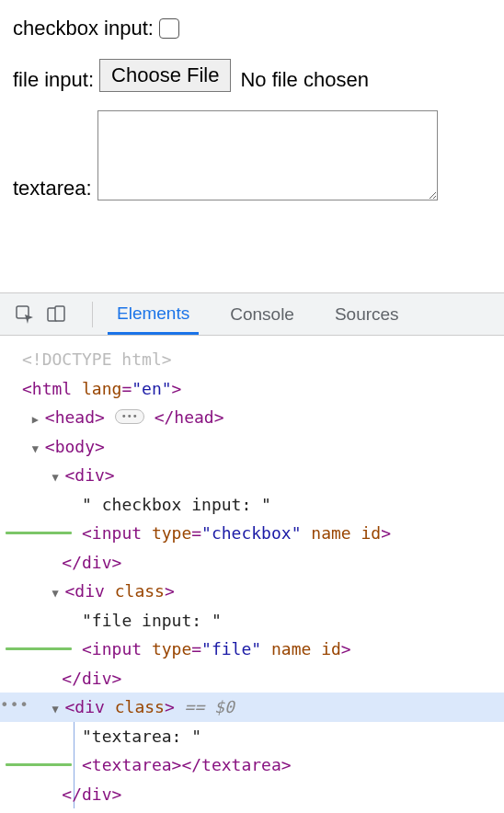  What do you see at coordinates (252, 737) in the screenshot?
I see `dom-text-textarea: "textarea: "` at bounding box center [252, 737].